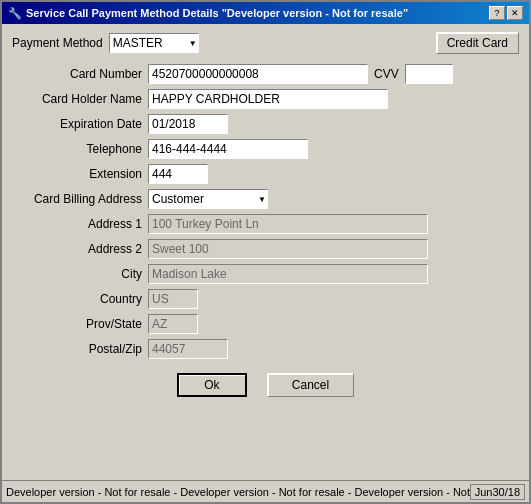 This screenshot has width=531, height=504. I want to click on close-button: ✕, so click(515, 13).